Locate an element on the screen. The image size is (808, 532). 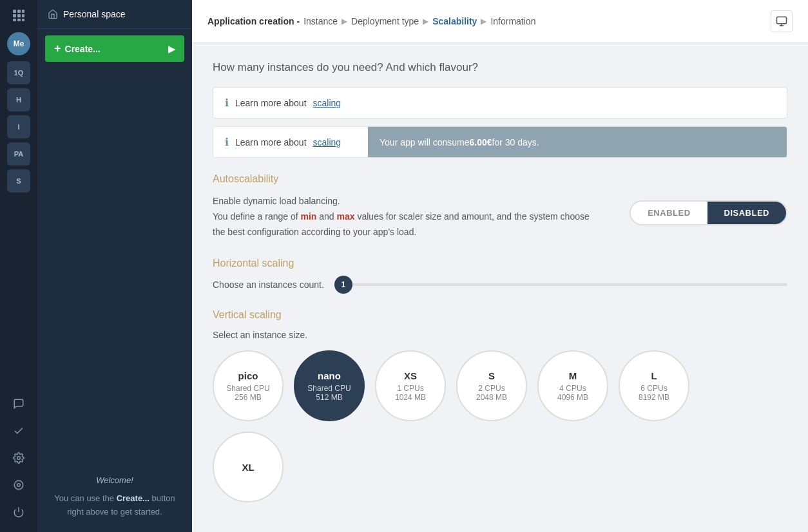
grid-icon is located at coordinates (19, 15).